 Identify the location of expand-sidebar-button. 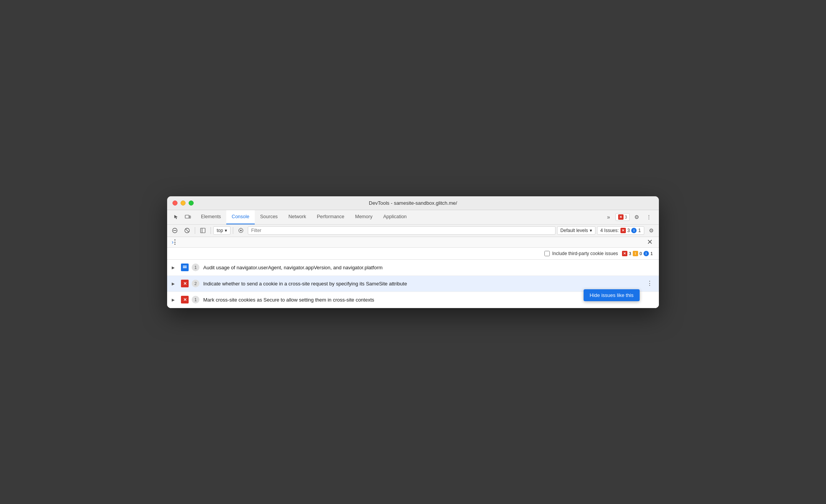
(203, 230).